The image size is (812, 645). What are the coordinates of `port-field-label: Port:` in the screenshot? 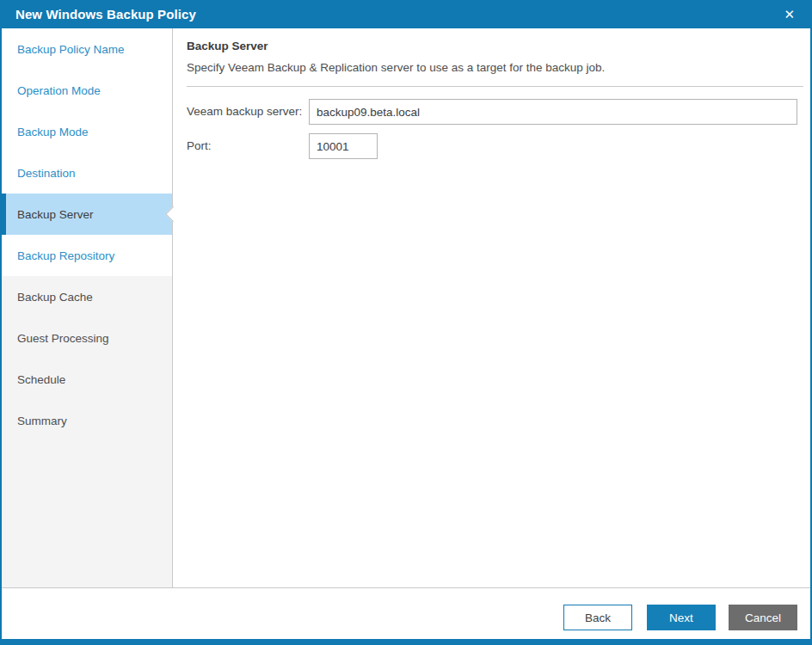 It's located at (248, 146).